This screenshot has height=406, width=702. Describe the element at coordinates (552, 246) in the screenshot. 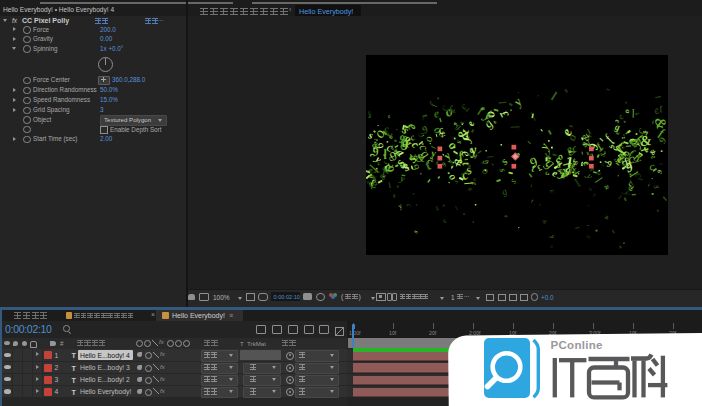

I see `svg-text: o` at that location.